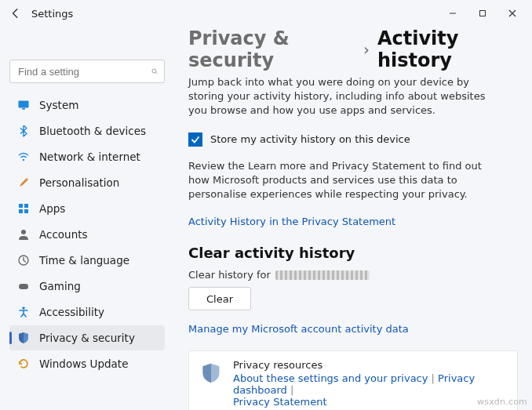  What do you see at coordinates (512, 13) in the screenshot?
I see `window-close-button` at bounding box center [512, 13].